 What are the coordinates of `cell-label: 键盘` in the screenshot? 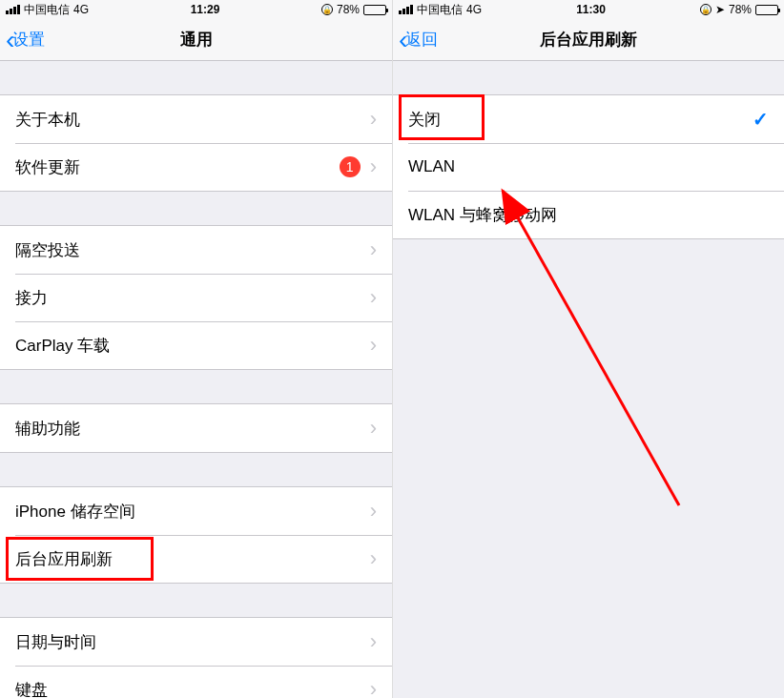 It's located at (193, 688).